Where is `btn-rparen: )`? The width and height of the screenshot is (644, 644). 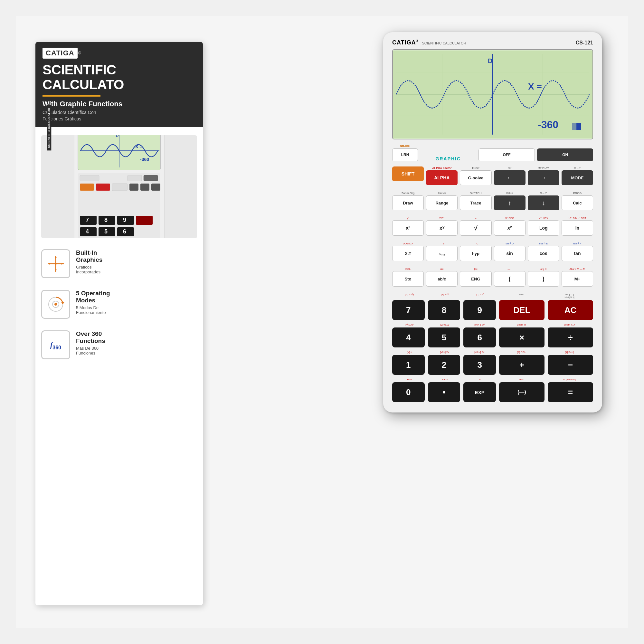 btn-rparen: ) is located at coordinates (543, 279).